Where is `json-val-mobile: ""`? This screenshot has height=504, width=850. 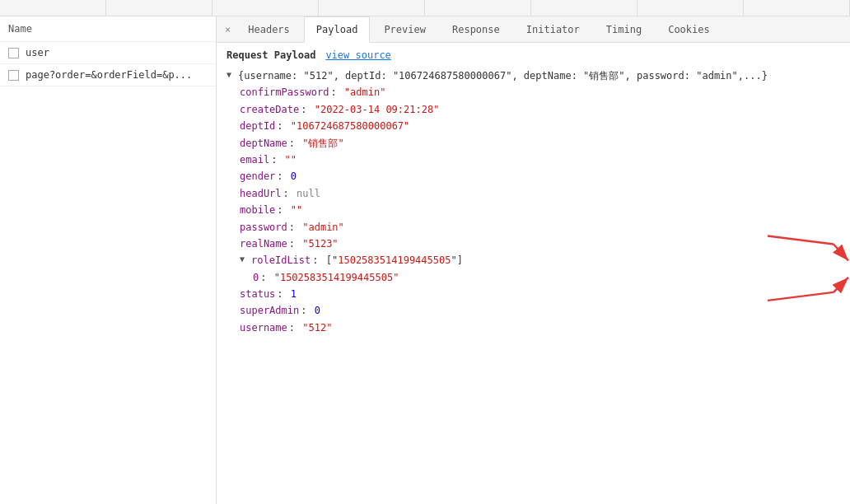 json-val-mobile: "" is located at coordinates (297, 210).